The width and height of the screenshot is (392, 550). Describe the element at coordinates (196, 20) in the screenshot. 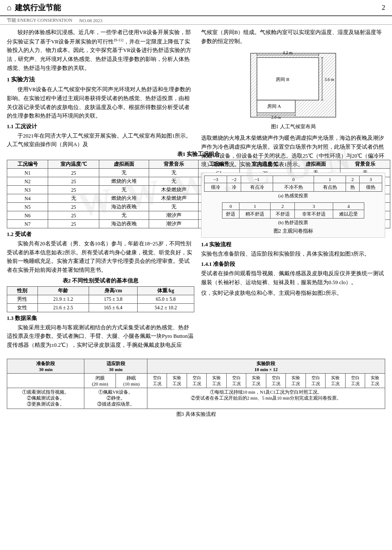

I see `subheader: 节能 ENERGY CONSERVATION NO.08 2023` at that location.